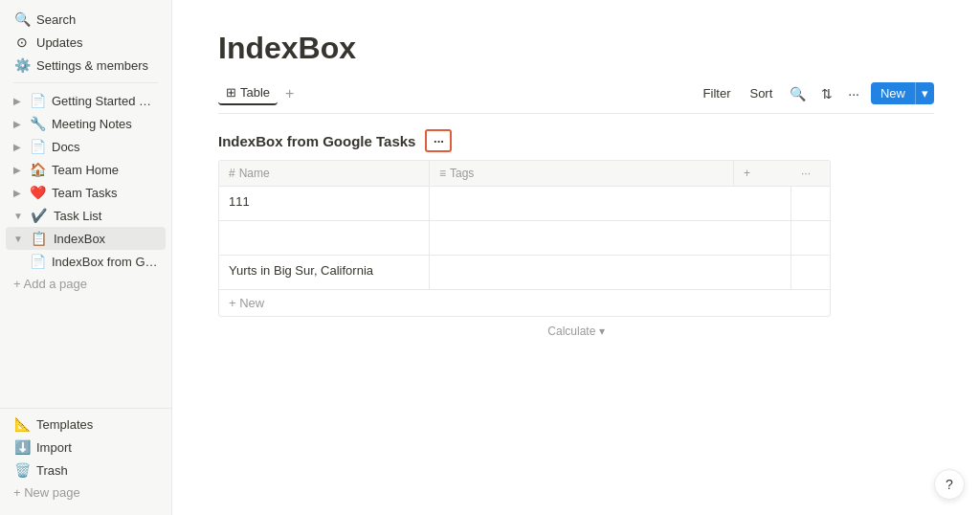  What do you see at coordinates (86, 458) in the screenshot?
I see `sidebar-bottom: 📐 Templates ⬇️ Import 🗑️ Trash + New pag…` at bounding box center [86, 458].